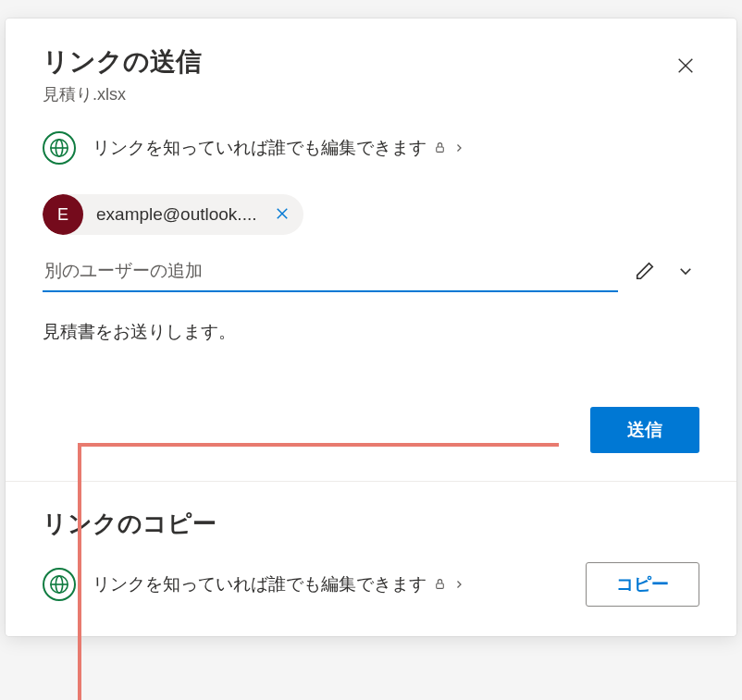 This screenshot has height=700, width=742. What do you see at coordinates (330, 272) in the screenshot?
I see `add-user-input` at bounding box center [330, 272].